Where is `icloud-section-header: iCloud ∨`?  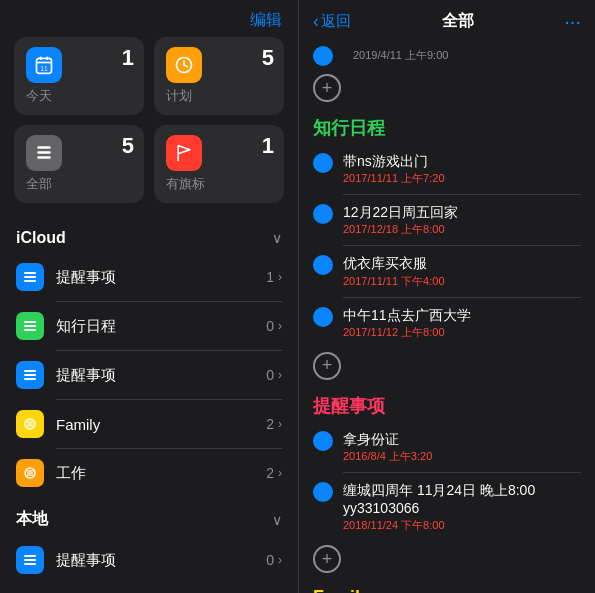 icloud-section-header: iCloud ∨ is located at coordinates (149, 235).